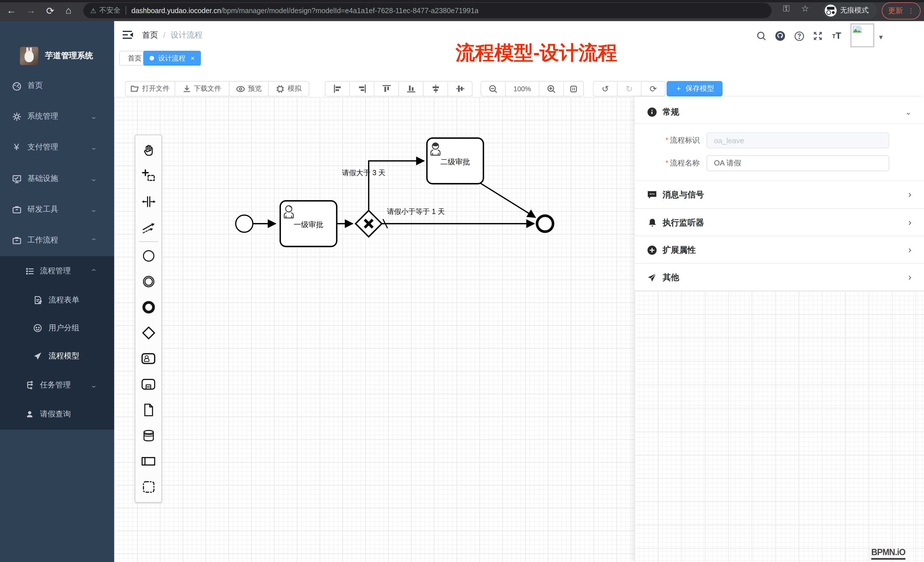 This screenshot has width=924, height=562. I want to click on restart-button: ⟳, so click(653, 88).